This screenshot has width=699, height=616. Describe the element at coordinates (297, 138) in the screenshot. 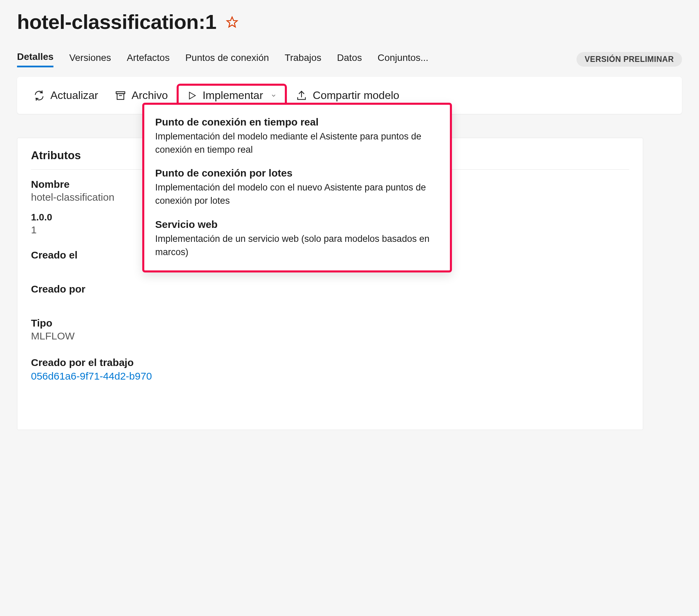

I see `menu-item-realtime-endpoint: Punto de conexión en tiempo real Impleme…` at that location.